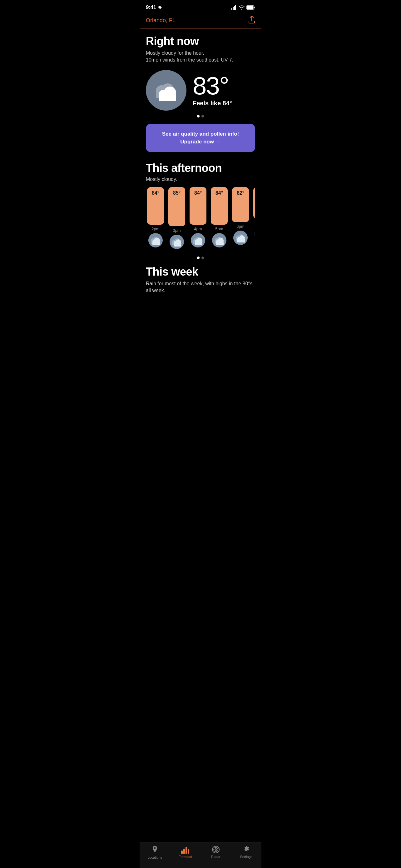  What do you see at coordinates (201, 287) in the screenshot?
I see `week-desc: Rain for most of the week, with highs in…` at bounding box center [201, 287].